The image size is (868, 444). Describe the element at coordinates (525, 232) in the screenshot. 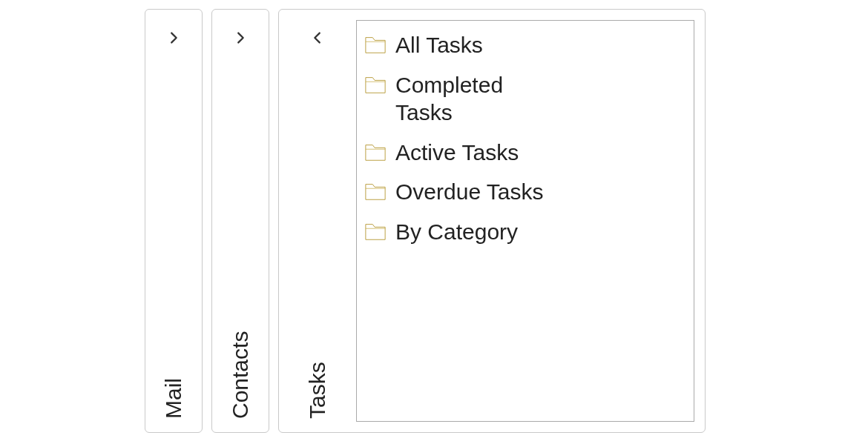

I see `folder-by-category: By Category` at that location.